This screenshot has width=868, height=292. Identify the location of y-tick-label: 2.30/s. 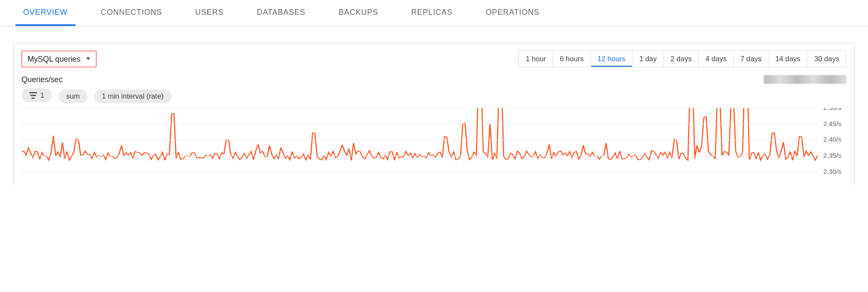
(830, 176).